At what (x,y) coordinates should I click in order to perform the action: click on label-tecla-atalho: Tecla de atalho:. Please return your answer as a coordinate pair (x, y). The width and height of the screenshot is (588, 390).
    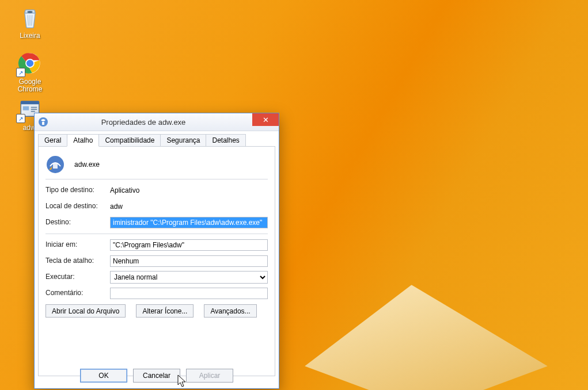
    Looking at the image, I should click on (78, 261).